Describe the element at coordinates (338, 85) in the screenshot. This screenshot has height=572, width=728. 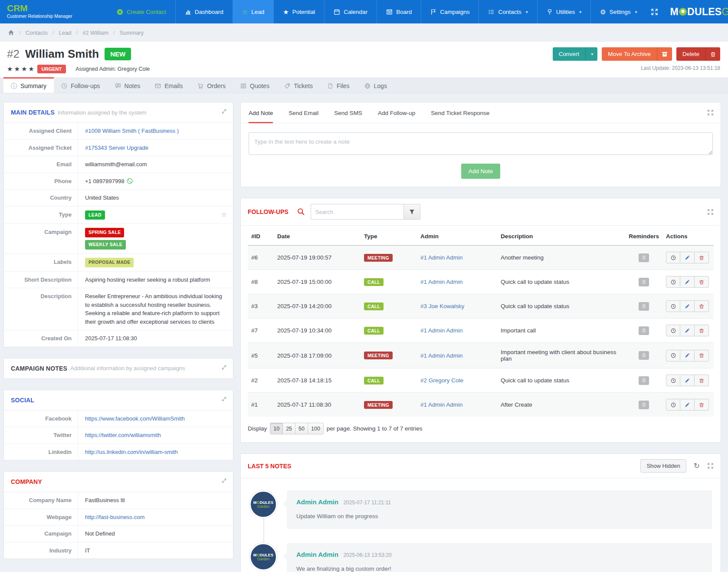
I see `tab-files: Files` at that location.